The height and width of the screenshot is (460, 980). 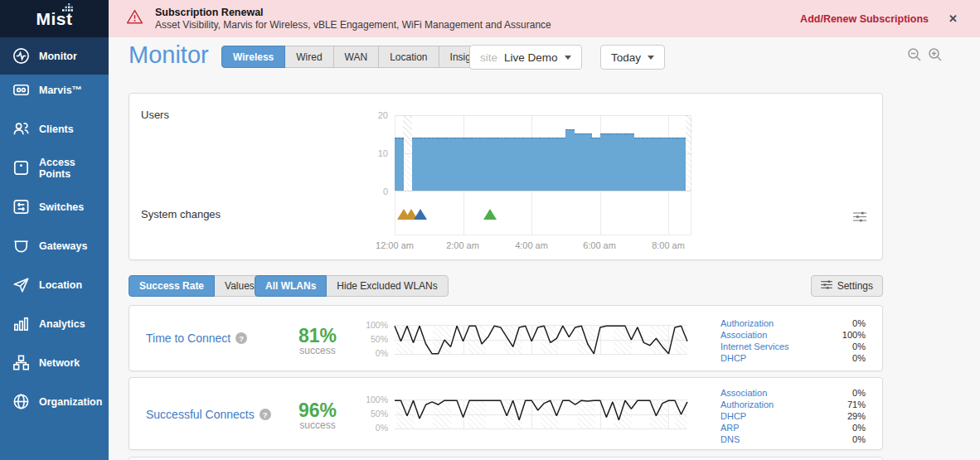 I want to click on tab-wireless: Wireless, so click(x=254, y=56).